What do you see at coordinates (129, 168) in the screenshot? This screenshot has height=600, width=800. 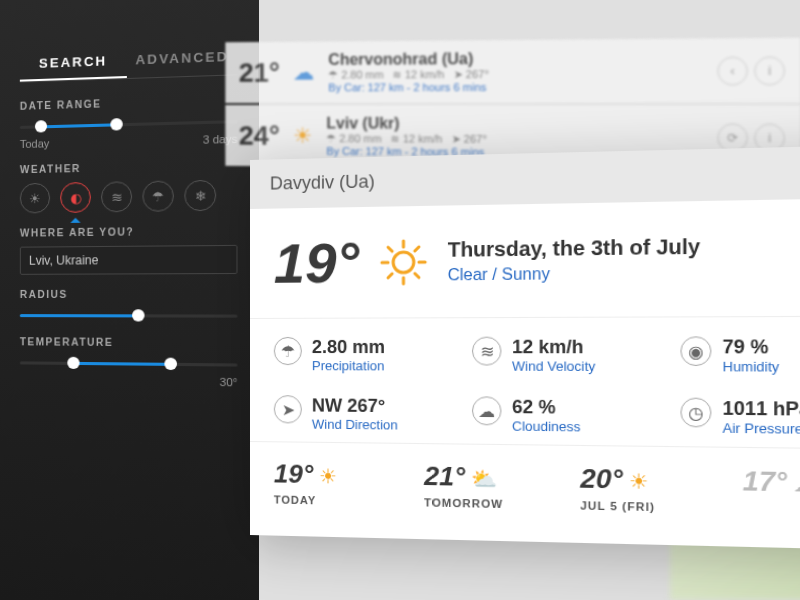 I see `weather-label: WEATHER` at bounding box center [129, 168].